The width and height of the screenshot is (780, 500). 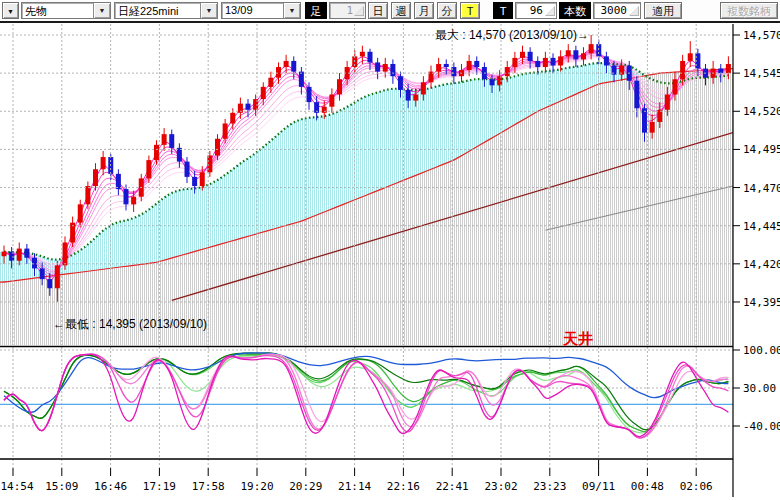 What do you see at coordinates (503, 10) in the screenshot?
I see `tick-count-label: T` at bounding box center [503, 10].